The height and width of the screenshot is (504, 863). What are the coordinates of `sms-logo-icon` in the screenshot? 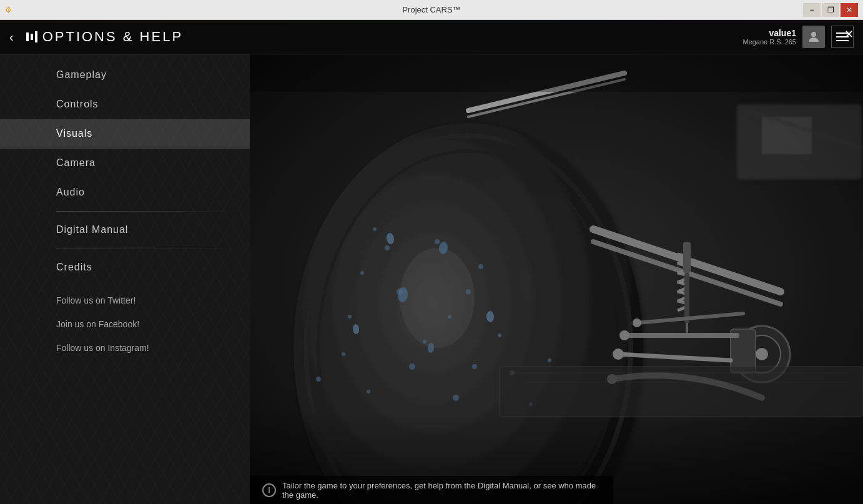 It's located at (32, 37).